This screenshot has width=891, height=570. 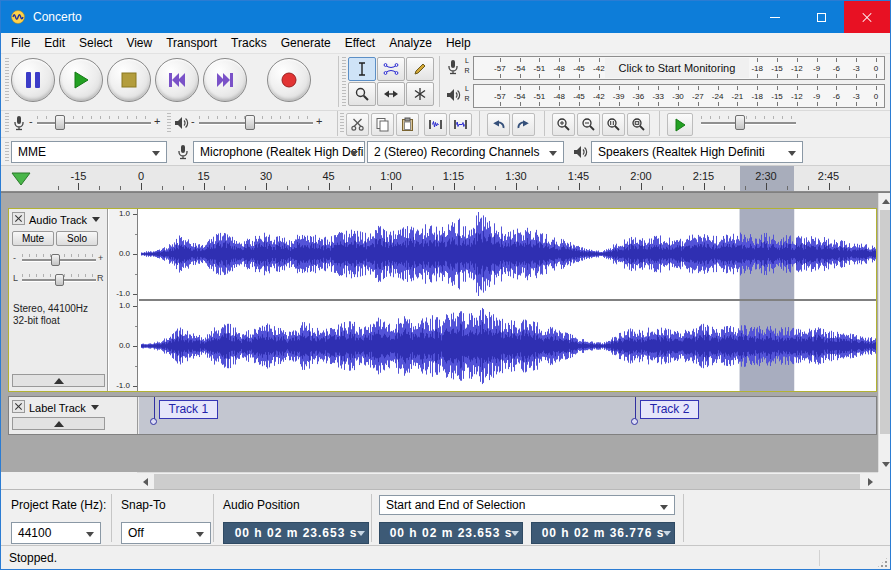 What do you see at coordinates (16, 278) in the screenshot?
I see `pan-left-label: L` at bounding box center [16, 278].